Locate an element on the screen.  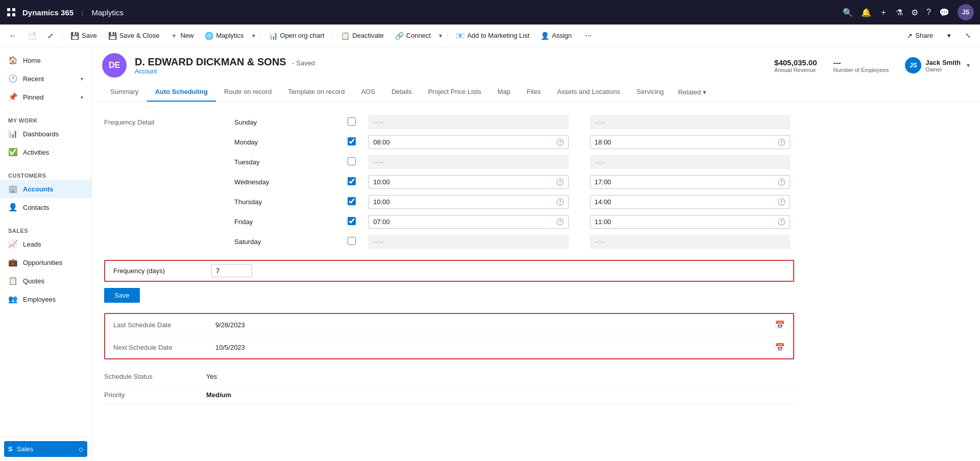
save-button: 💾 Save is located at coordinates (84, 36).